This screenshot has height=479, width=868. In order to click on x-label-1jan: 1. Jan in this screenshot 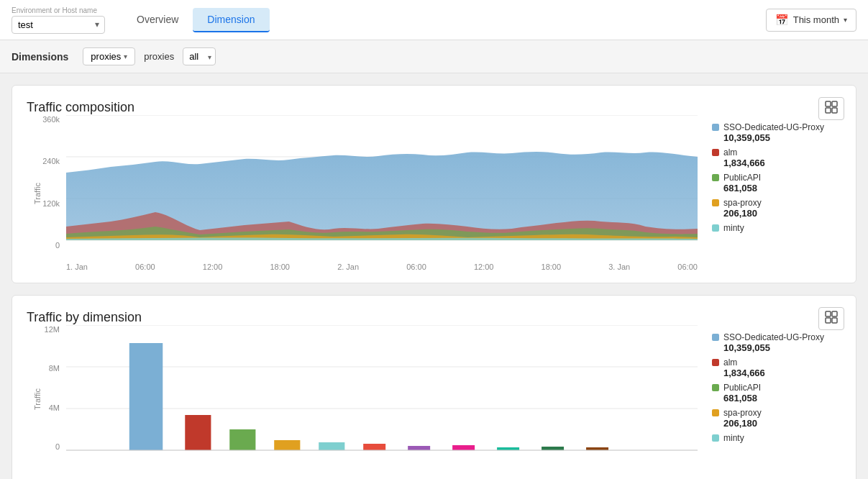, I will do `click(77, 267)`.